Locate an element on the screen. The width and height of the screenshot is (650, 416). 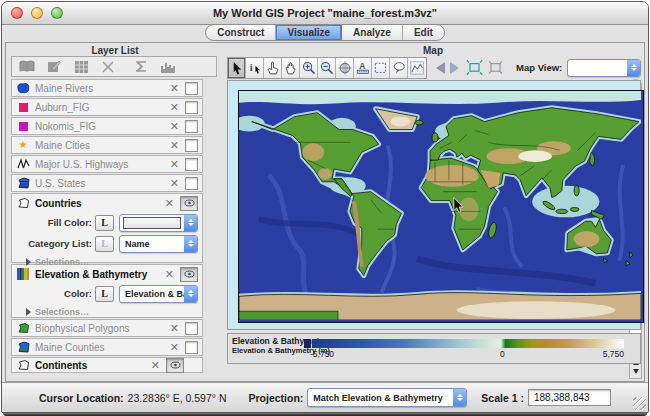
line-graph-icon is located at coordinates (417, 68).